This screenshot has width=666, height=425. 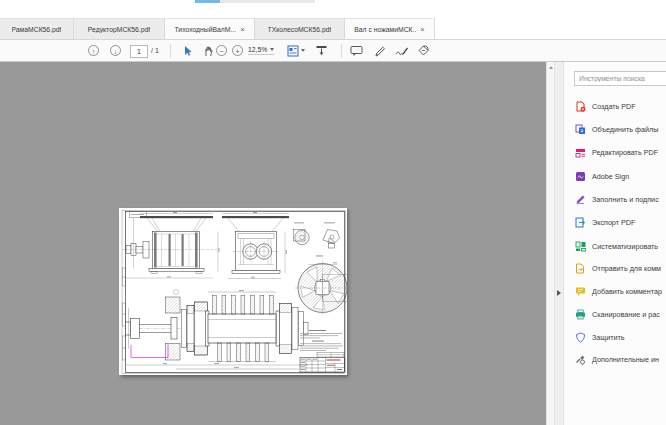 What do you see at coordinates (188, 51) in the screenshot?
I see `select-tool-icon` at bounding box center [188, 51].